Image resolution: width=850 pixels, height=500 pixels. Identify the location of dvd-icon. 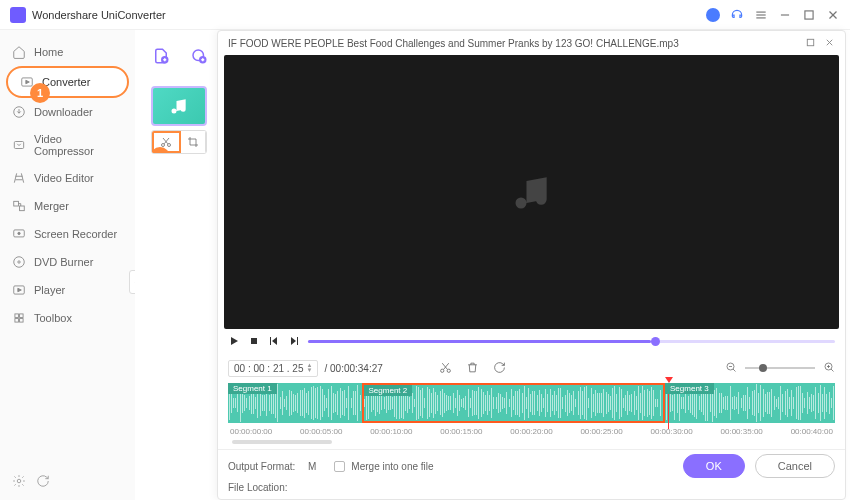
(19, 262).